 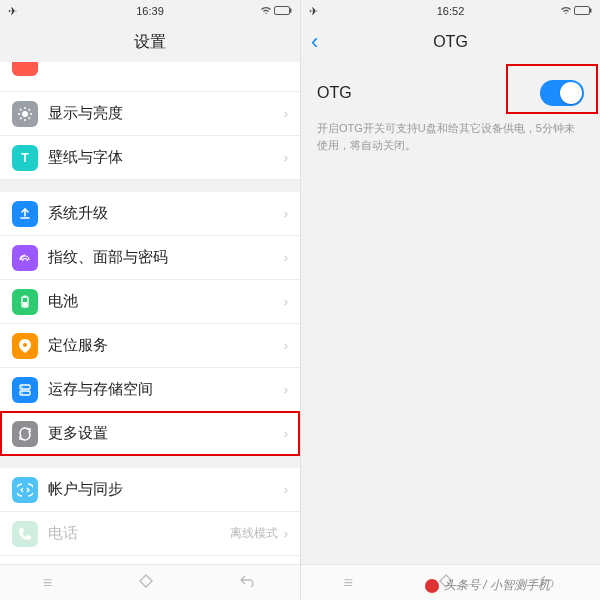 I want to click on list-item, so click(x=150, y=77).